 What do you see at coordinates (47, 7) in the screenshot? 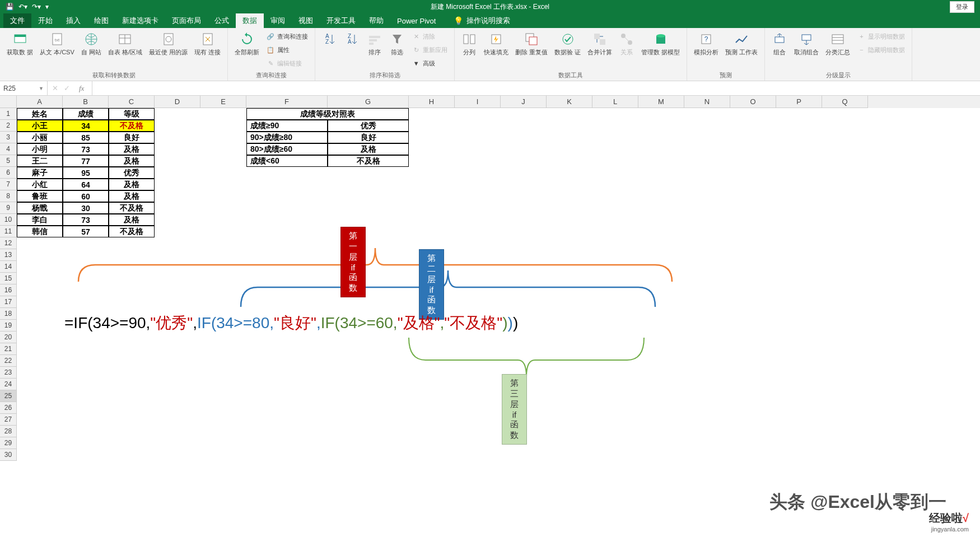
I see `qat-more-icon: ▾` at bounding box center [47, 7].